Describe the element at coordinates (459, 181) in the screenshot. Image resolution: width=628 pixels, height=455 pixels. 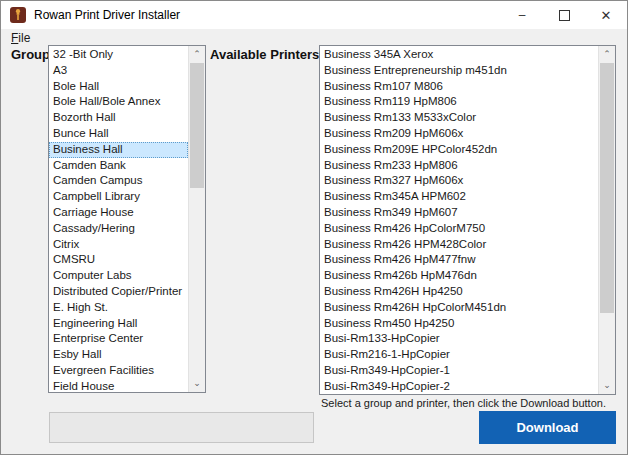
I see `list-item: Business Rm327 HpM606x` at that location.